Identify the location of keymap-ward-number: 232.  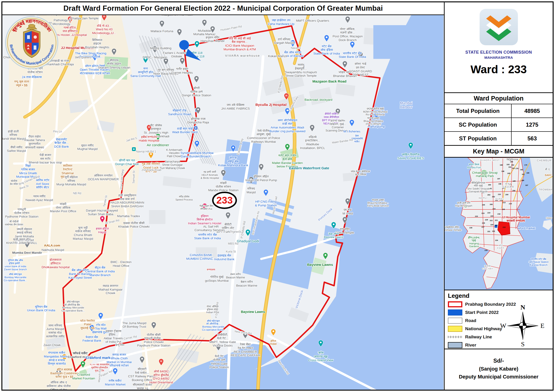
(496, 225).